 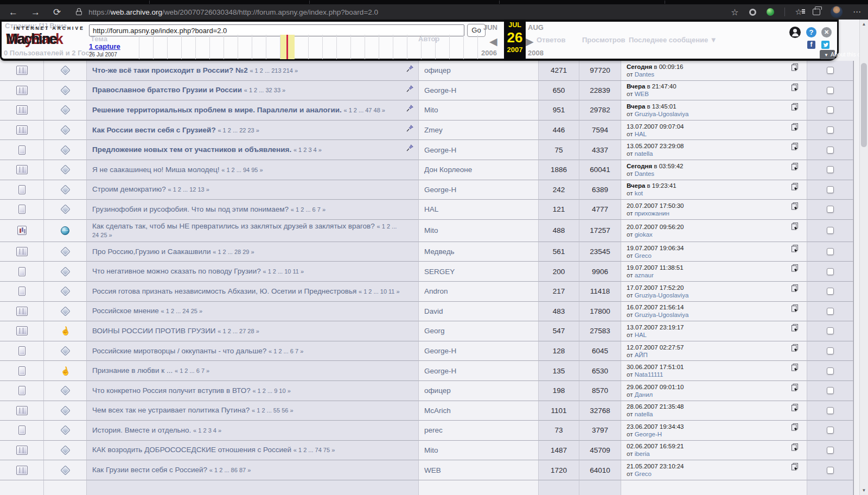 I want to click on topic-author-link: SERGEY, so click(x=439, y=271).